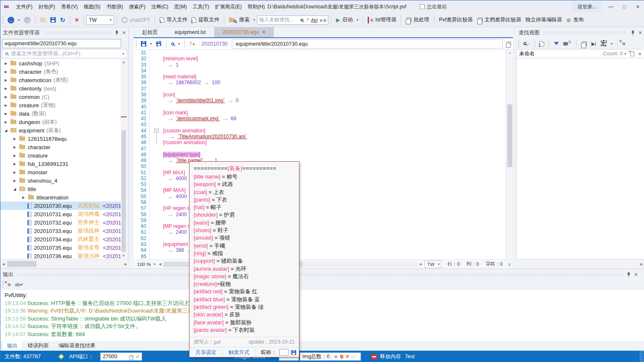  What do you see at coordinates (629, 275) in the screenshot?
I see `output-pin-icon` at bounding box center [629, 275].